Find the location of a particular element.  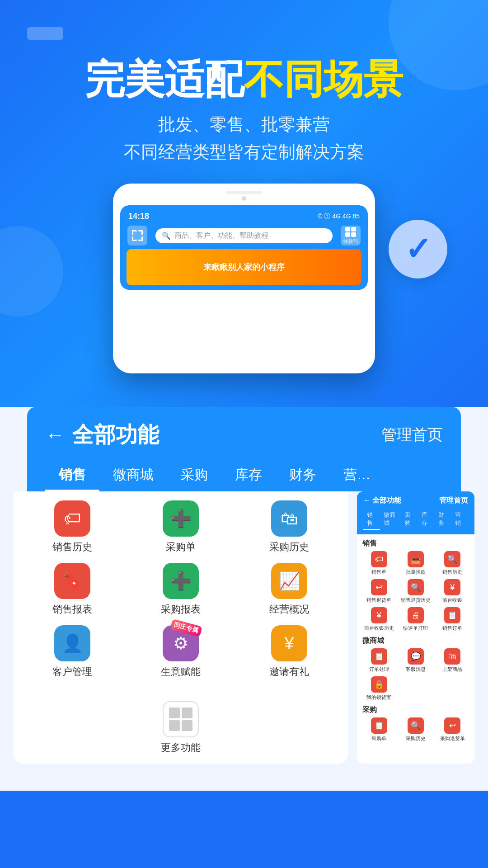

list-item: ➕ 采购报表 is located at coordinates (181, 590).